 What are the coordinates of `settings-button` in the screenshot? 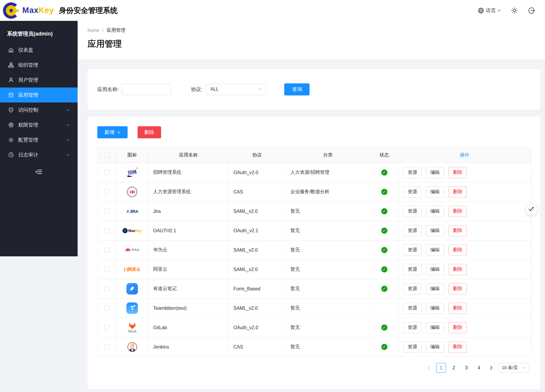 It's located at (514, 11).